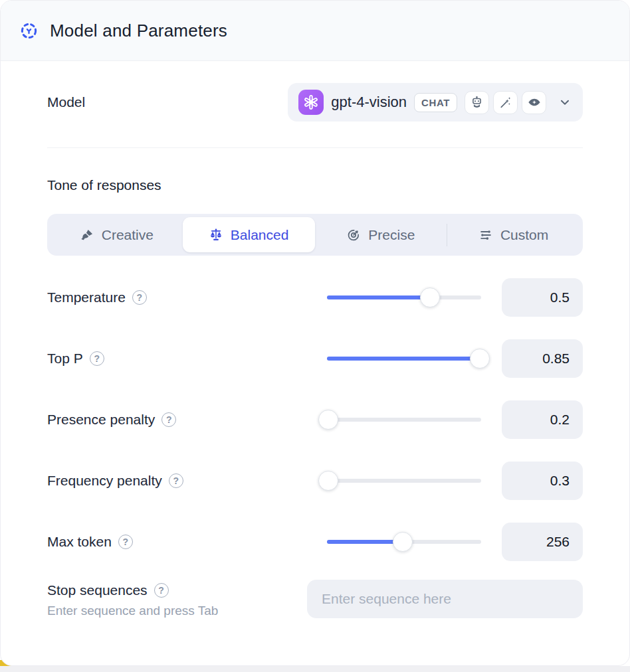  What do you see at coordinates (29, 31) in the screenshot?
I see `model-parameters-icon` at bounding box center [29, 31].